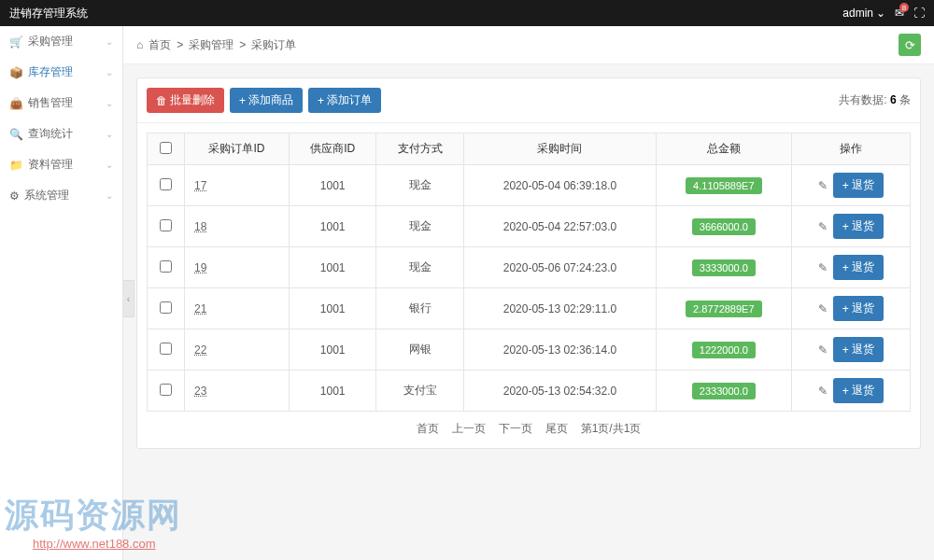 The image size is (934, 560). Describe the element at coordinates (420, 391) in the screenshot. I see `pay-method-cell: 支付宝` at that location.